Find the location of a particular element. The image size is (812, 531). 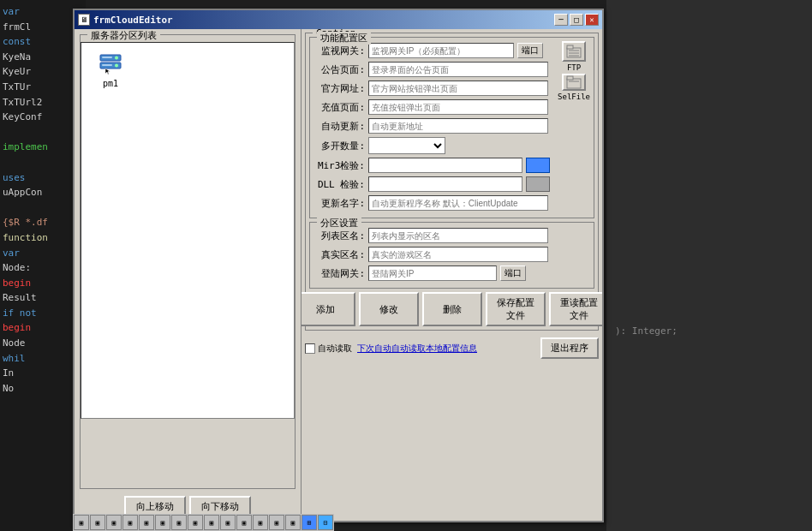

login-gateway-label: 登陆网关: is located at coordinates (339, 274).